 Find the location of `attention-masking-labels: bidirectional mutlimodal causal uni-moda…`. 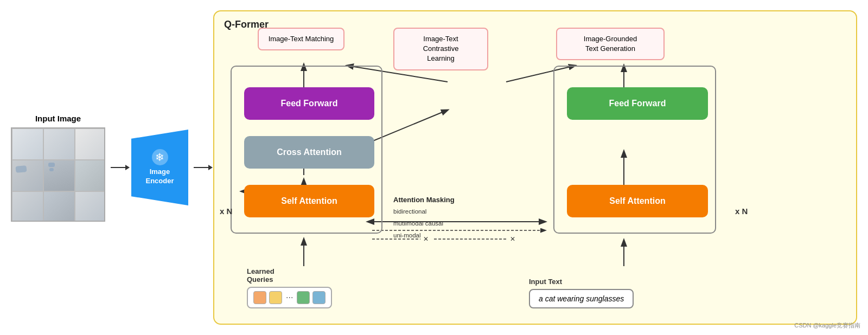

attention-masking-labels: bidirectional mutlimodal causal uni-moda… is located at coordinates (467, 224).